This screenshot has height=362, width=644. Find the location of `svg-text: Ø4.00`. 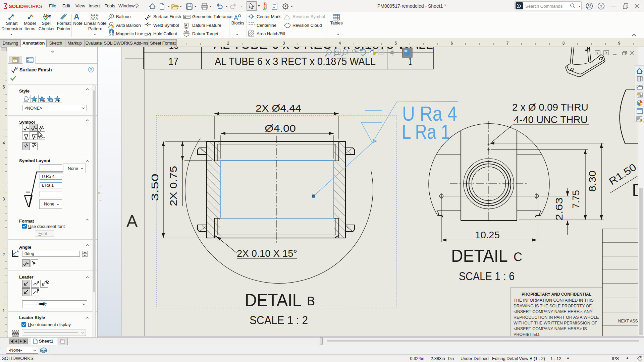

svg-text: Ø4.00 is located at coordinates (280, 128).